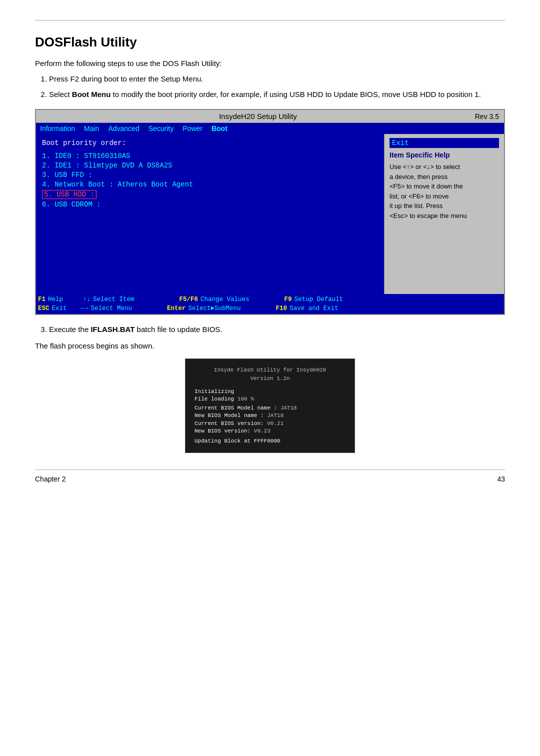 The image size is (540, 756). I want to click on flash-box: Insyde Flash Utility for InsydeH20 Versi…, so click(270, 406).